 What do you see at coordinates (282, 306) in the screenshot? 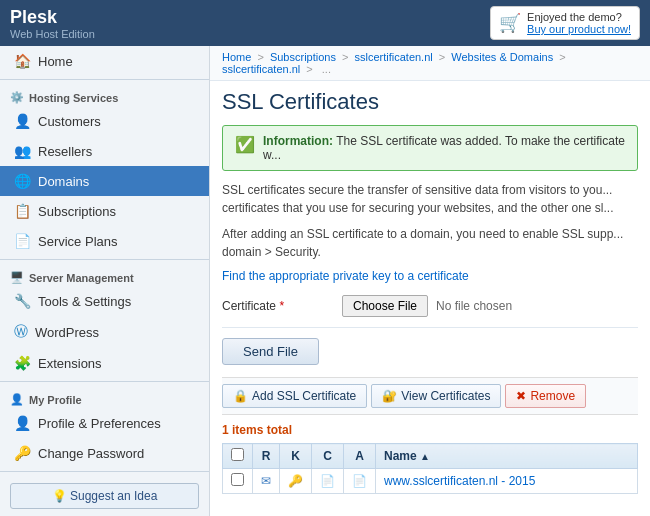
I see `cert-label: Certificate *` at bounding box center [282, 306].